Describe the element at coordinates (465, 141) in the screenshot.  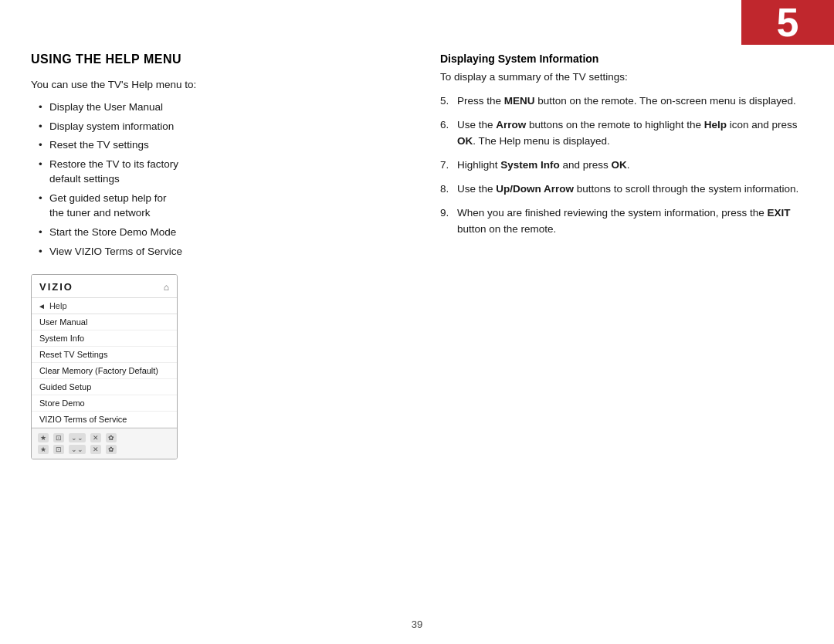
I see `step-6-ok-bold: OK` at that location.